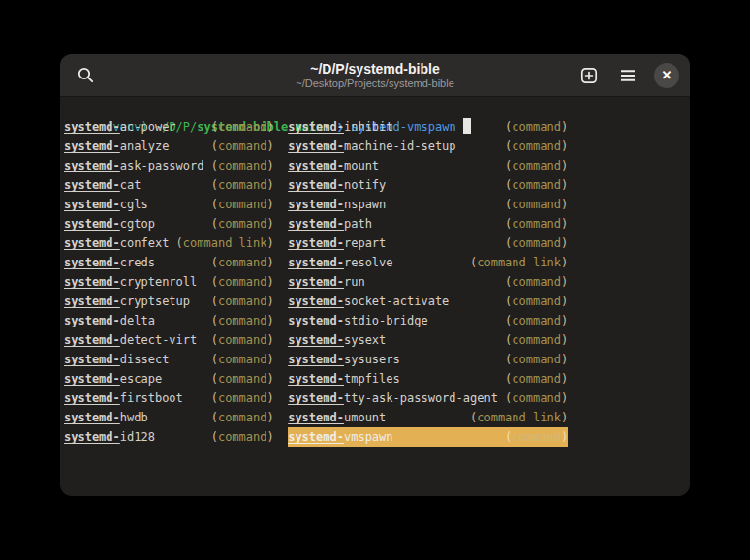 The image size is (750, 560). I want to click on titlebar: ~/D/P/systemd-bible ~/Desktop/Projects/s…, so click(375, 76).